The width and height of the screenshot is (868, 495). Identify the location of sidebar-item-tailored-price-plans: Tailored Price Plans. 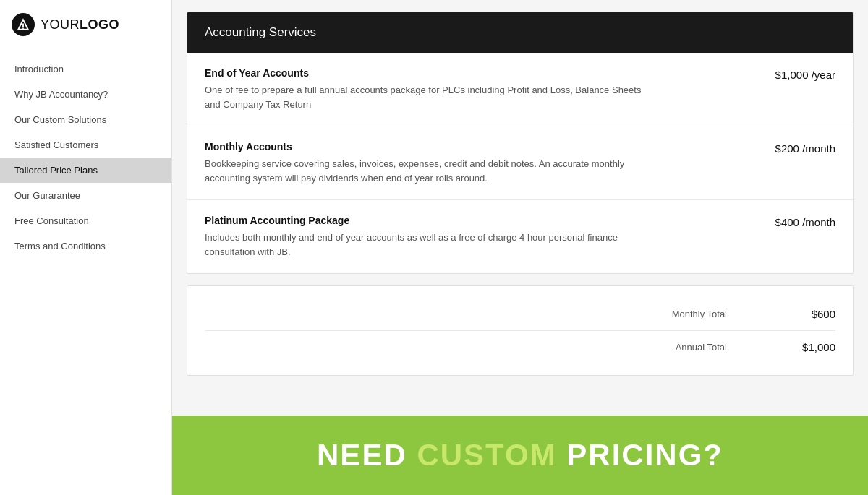
(85, 171).